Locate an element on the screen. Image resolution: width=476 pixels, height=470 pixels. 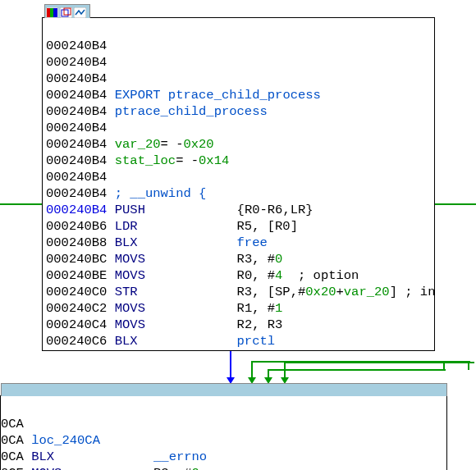
operand-call: __errno is located at coordinates (181, 457).